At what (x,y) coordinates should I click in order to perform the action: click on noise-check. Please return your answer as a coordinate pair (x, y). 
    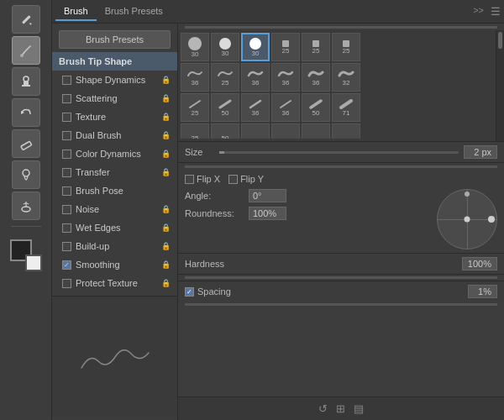
    Looking at the image, I should click on (67, 210).